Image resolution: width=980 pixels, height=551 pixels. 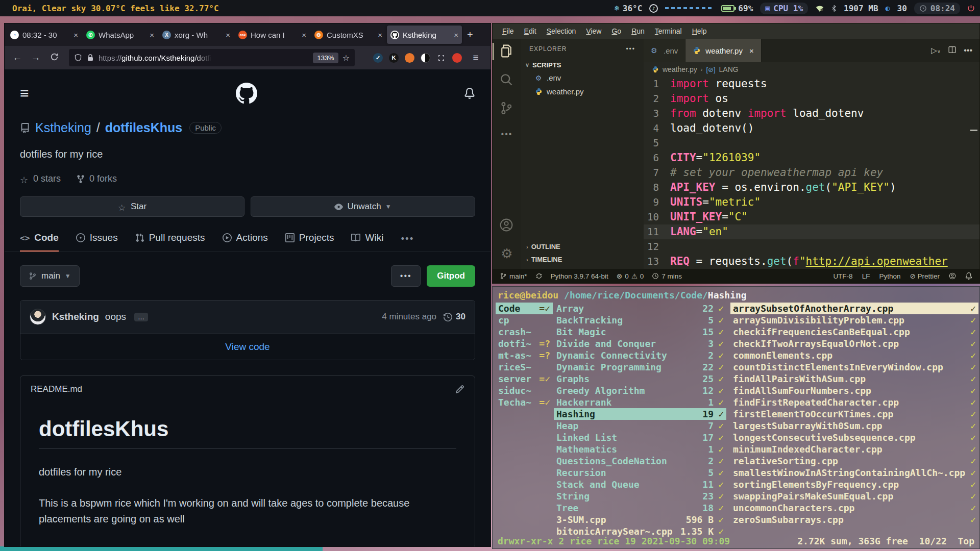 What do you see at coordinates (812, 172) in the screenshot?
I see `code-line: 7# set your openweathermap api key` at bounding box center [812, 172].